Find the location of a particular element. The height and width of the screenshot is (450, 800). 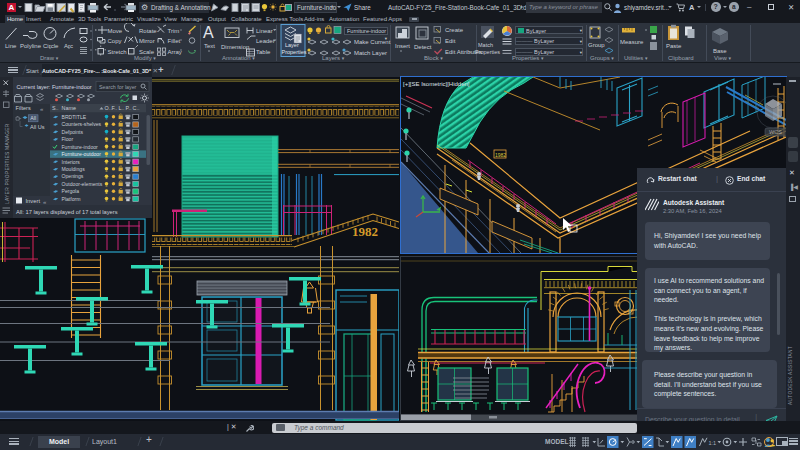

svg-text: All is located at coordinates (33, 118).